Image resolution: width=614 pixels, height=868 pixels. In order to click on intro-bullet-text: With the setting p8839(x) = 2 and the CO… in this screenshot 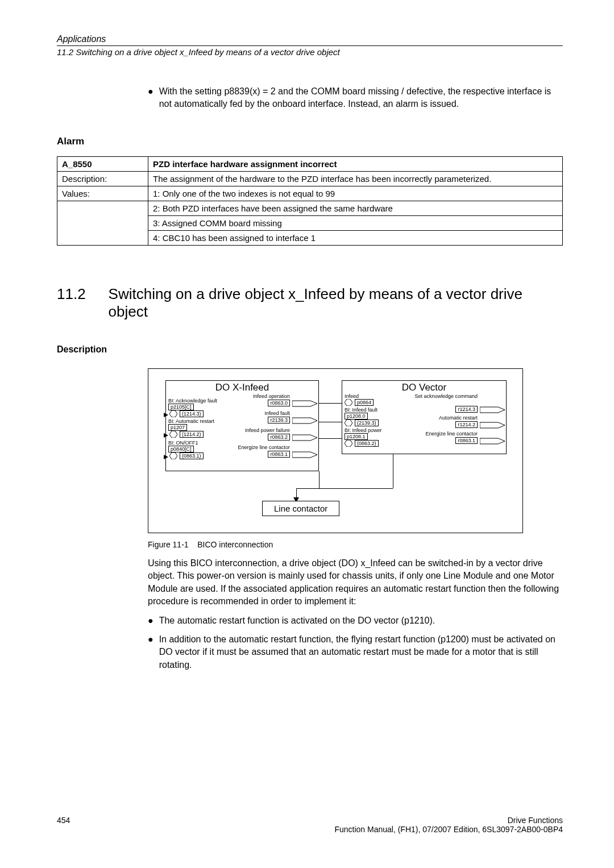, I will do `click(361, 98)`.